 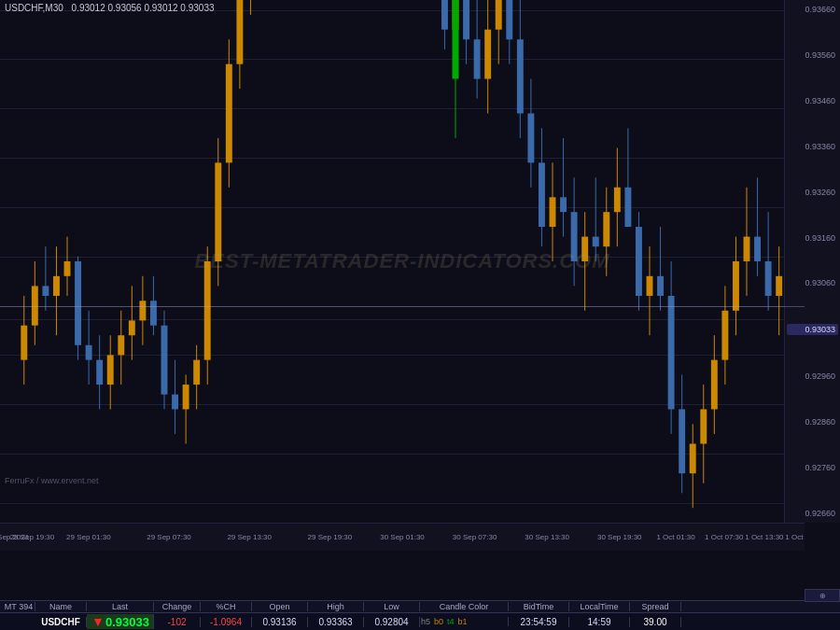 What do you see at coordinates (392, 622) in the screenshot?
I see `row-low: 0.92804` at bounding box center [392, 622].